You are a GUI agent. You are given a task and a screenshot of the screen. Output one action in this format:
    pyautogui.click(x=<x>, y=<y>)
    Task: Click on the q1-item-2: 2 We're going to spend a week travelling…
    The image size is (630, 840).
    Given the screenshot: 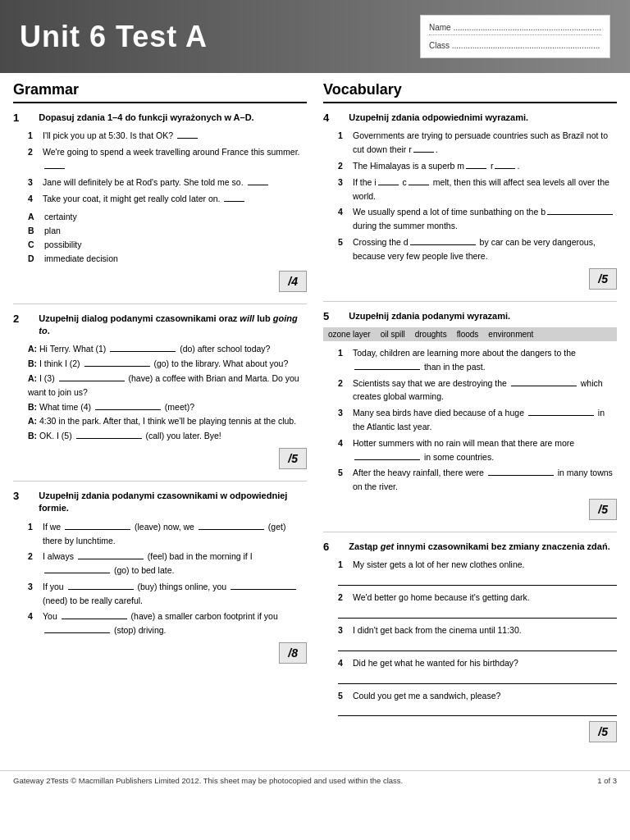 What is the action you would take?
    pyautogui.click(x=167, y=159)
    